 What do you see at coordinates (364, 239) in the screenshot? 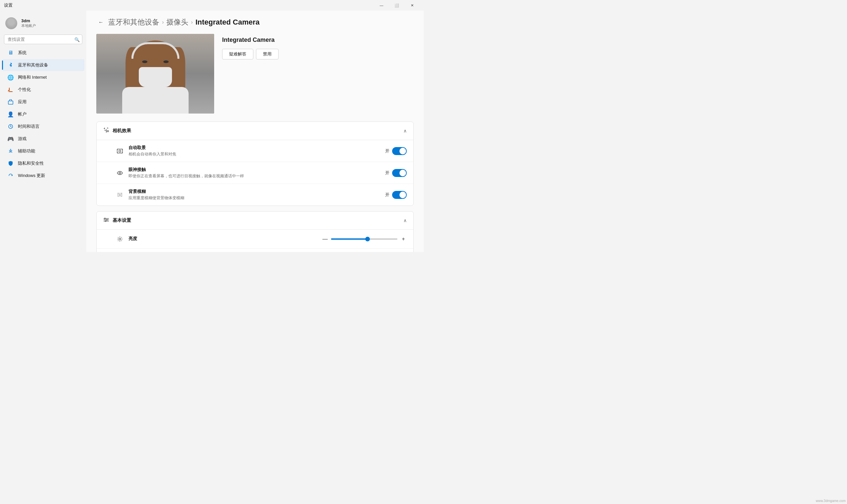
I see `brightness-slider` at bounding box center [364, 239].